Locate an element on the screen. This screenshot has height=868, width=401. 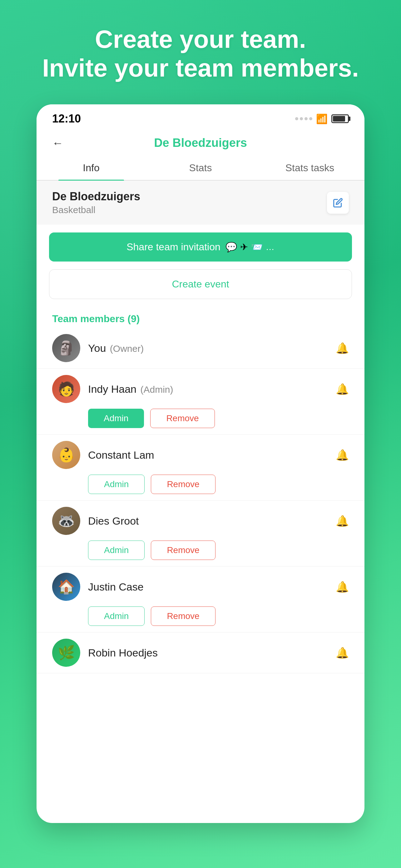
remove-button-indy-haan: Remove is located at coordinates (182, 418).